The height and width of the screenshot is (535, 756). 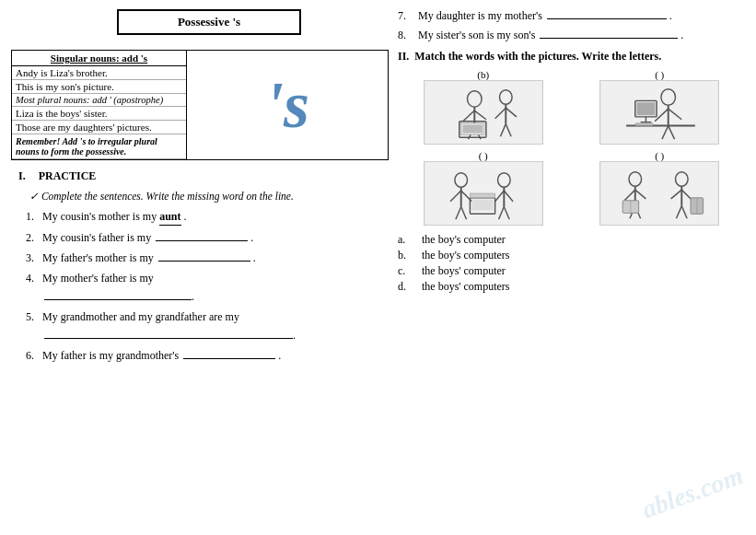 What do you see at coordinates (207, 355) in the screenshot?
I see `exercise-6: 6. My father is my grandmother's .` at bounding box center [207, 355].